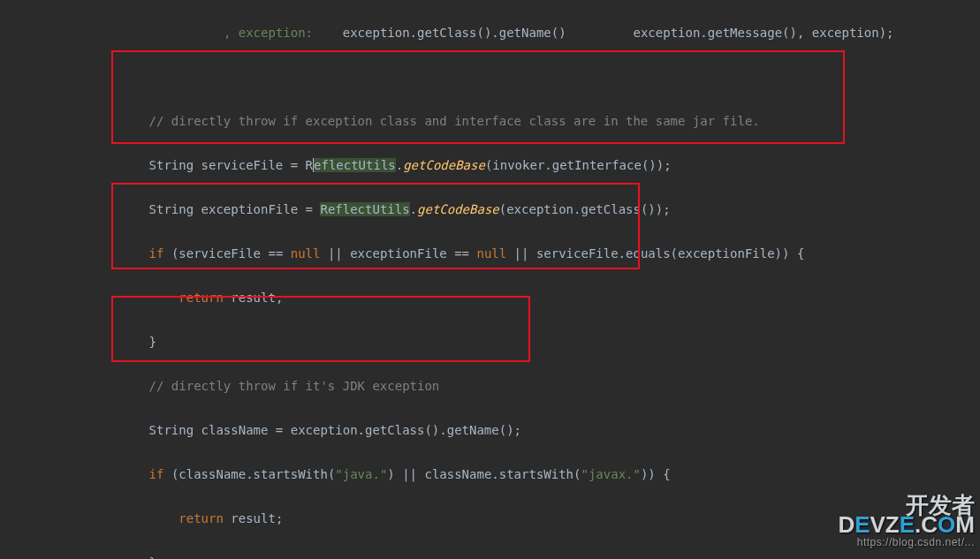  What do you see at coordinates (490, 78) in the screenshot?
I see `code-line` at bounding box center [490, 78].